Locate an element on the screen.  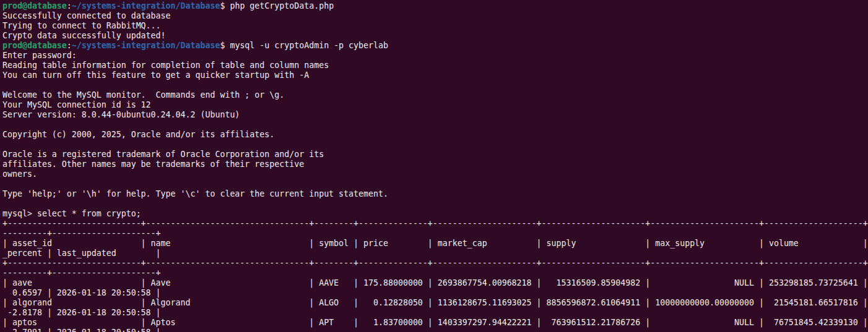
terminal-line: Trying to connect to RabbitMQ... is located at coordinates (435, 26).